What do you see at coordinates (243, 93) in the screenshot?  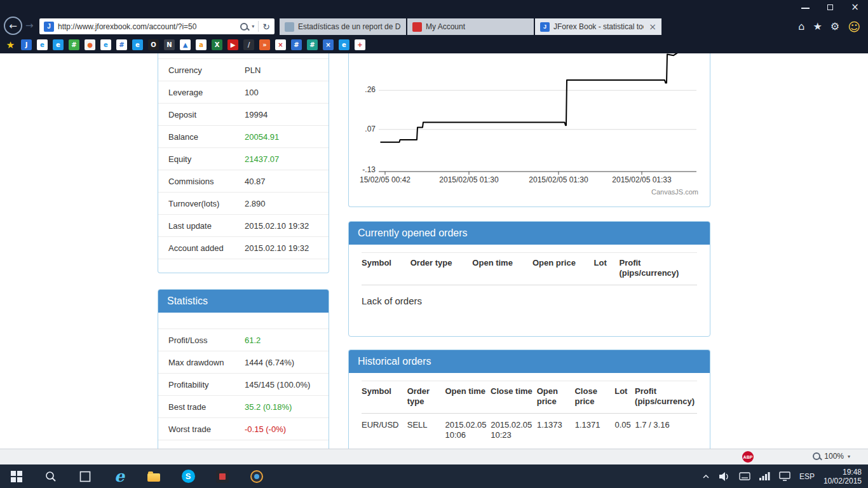 I see `info-row: Leverage100` at bounding box center [243, 93].